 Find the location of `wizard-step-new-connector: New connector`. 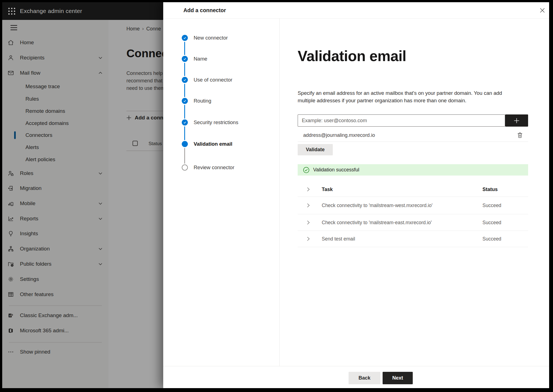

wizard-step-new-connector: New connector is located at coordinates (205, 38).